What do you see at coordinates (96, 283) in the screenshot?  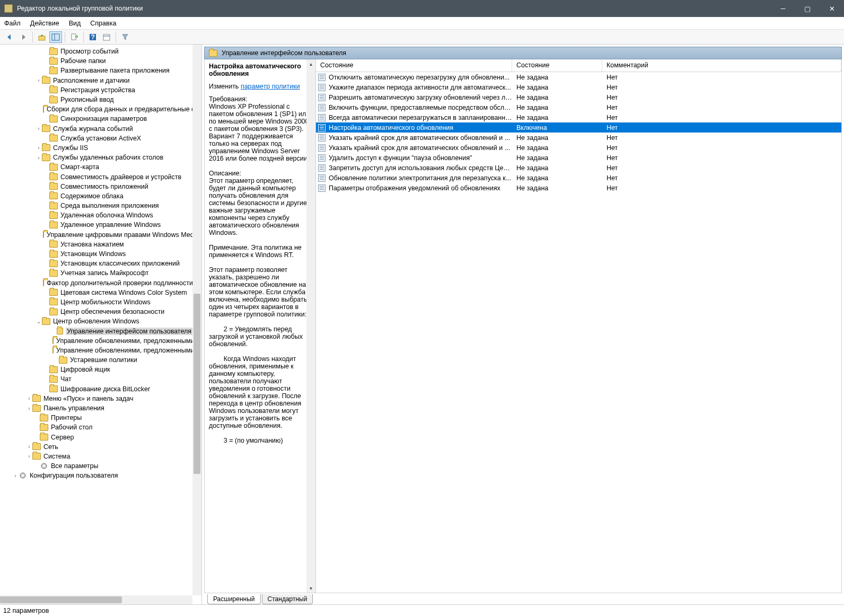 I see `tree-item: Фактор дополнительной проверки подлиннос…` at bounding box center [96, 283].